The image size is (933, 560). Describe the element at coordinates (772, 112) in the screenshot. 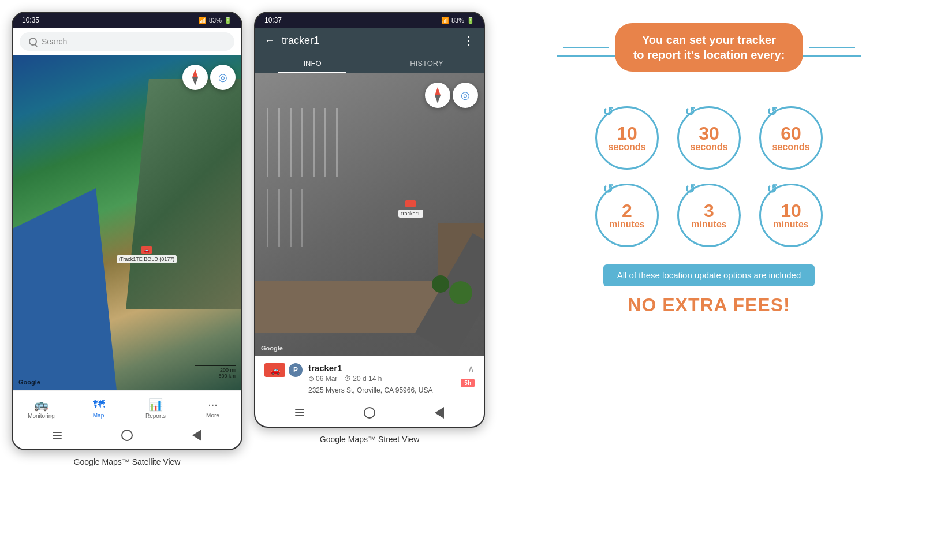

I see `interval-arrow-60sec: ↺` at that location.